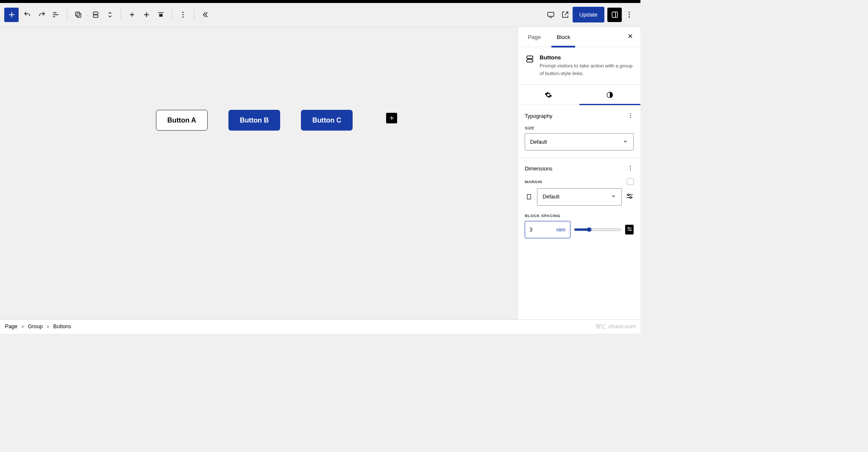 This screenshot has height=452, width=868. Describe the element at coordinates (95, 15) in the screenshot. I see `group-button` at that location.